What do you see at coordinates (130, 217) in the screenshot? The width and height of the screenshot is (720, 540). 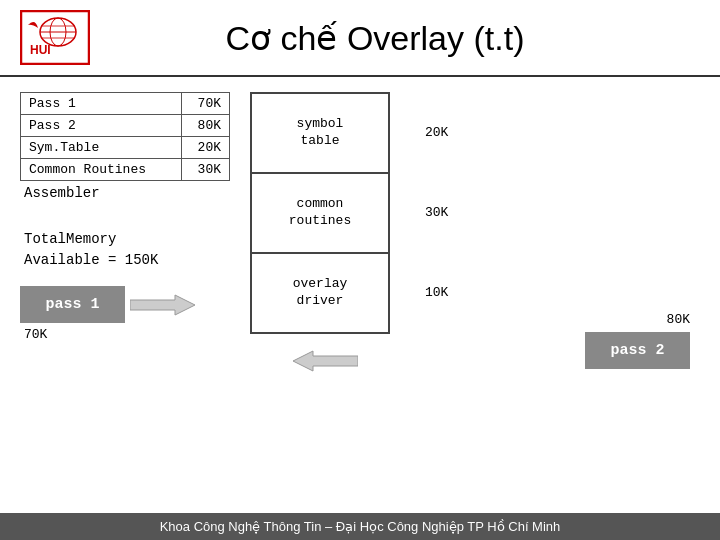 I see `left-section: Pass 1 70K Pass 2 80K Sym.Table 20K Comm…` at bounding box center [130, 217].